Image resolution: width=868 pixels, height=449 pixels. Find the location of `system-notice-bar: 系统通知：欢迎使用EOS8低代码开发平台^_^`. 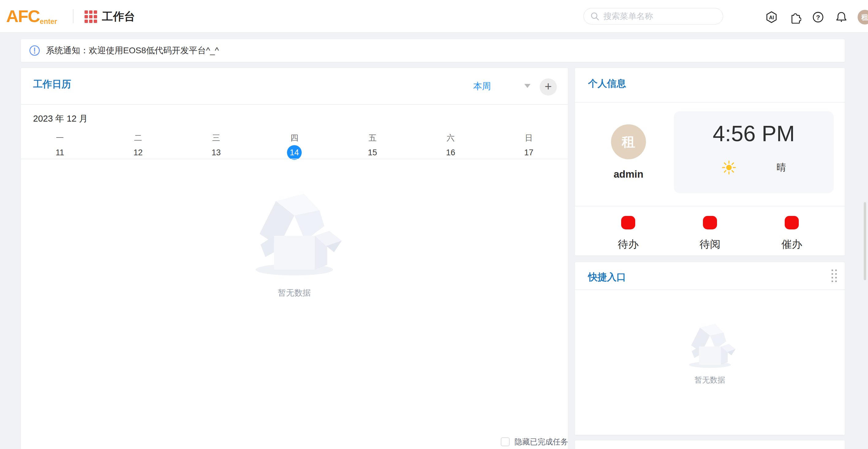

system-notice-bar: 系统通知：欢迎使用EOS8低代码开发平台^_^ is located at coordinates (433, 51).